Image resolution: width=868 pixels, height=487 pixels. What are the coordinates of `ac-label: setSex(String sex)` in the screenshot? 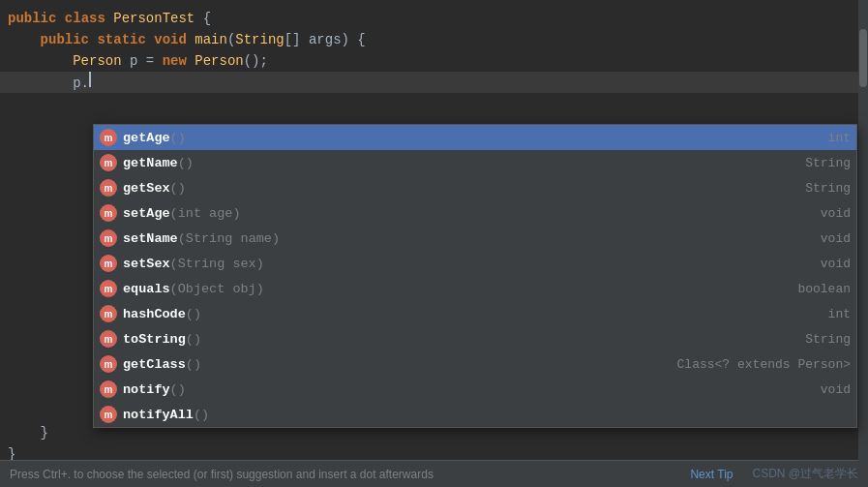 It's located at (448, 263).